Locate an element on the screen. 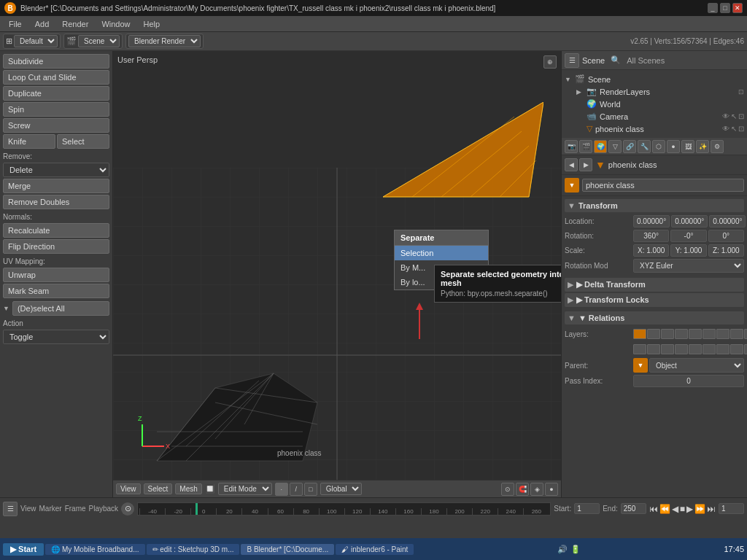  play-fwd-btn: ▶ is located at coordinates (690, 509).